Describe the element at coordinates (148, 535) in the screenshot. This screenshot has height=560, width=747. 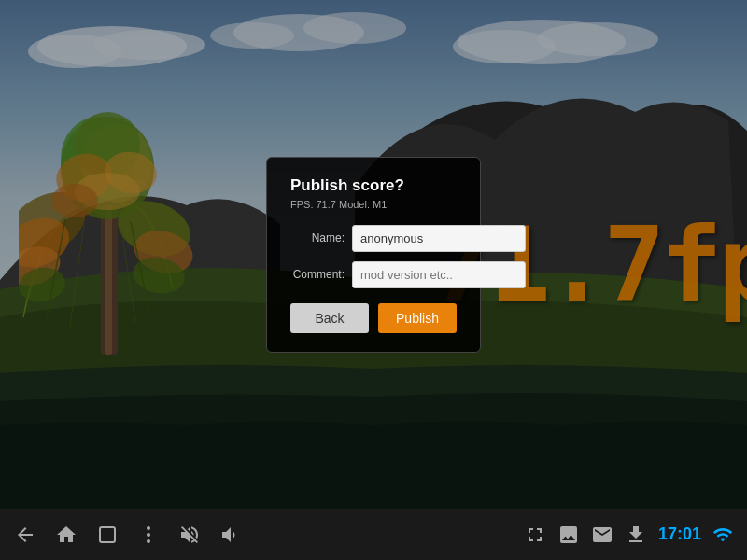
I see `menu-dots-icon` at that location.